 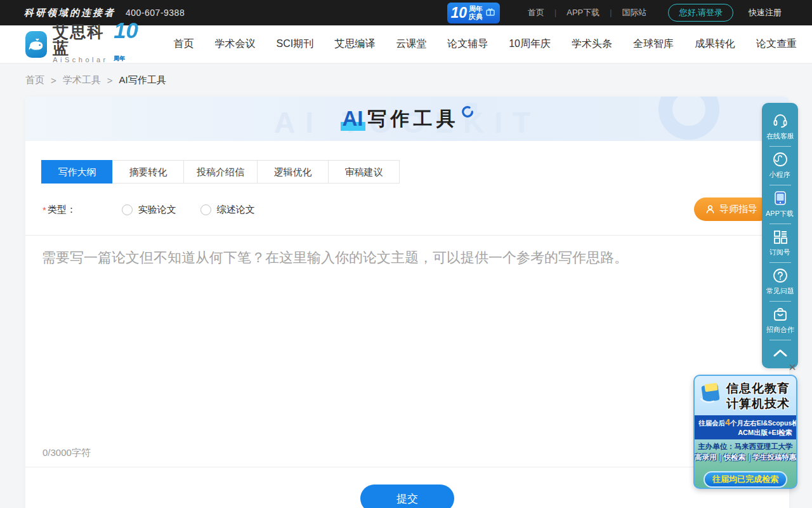 I want to click on page-banner: AI TOOLKIT AI 写作工具, so click(x=407, y=119).